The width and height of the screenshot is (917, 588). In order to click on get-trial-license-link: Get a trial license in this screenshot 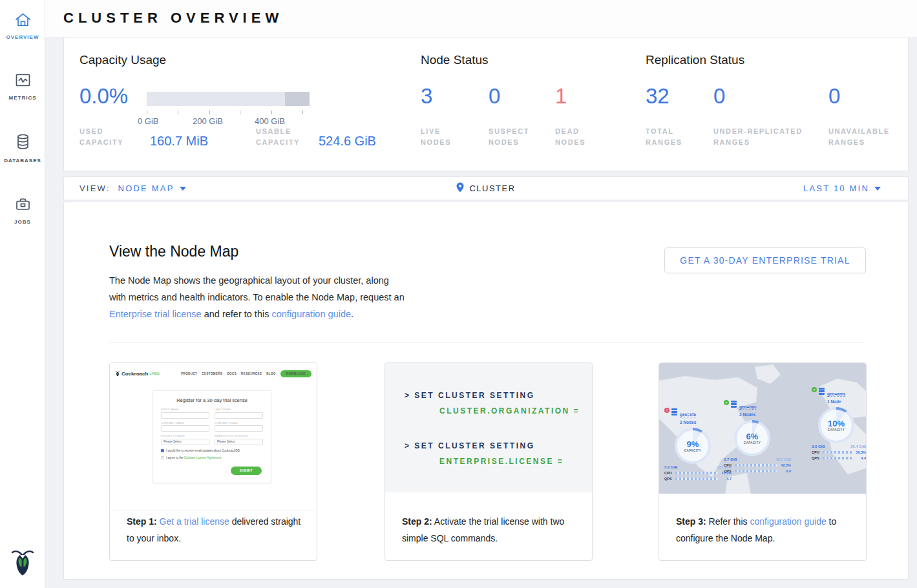, I will do `click(195, 521)`.